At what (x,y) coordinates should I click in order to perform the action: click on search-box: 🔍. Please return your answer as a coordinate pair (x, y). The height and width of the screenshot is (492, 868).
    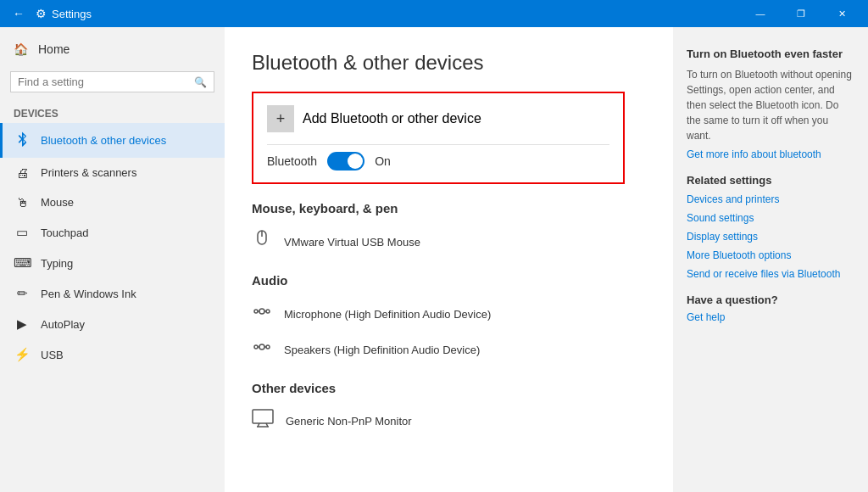
    Looking at the image, I should click on (112, 81).